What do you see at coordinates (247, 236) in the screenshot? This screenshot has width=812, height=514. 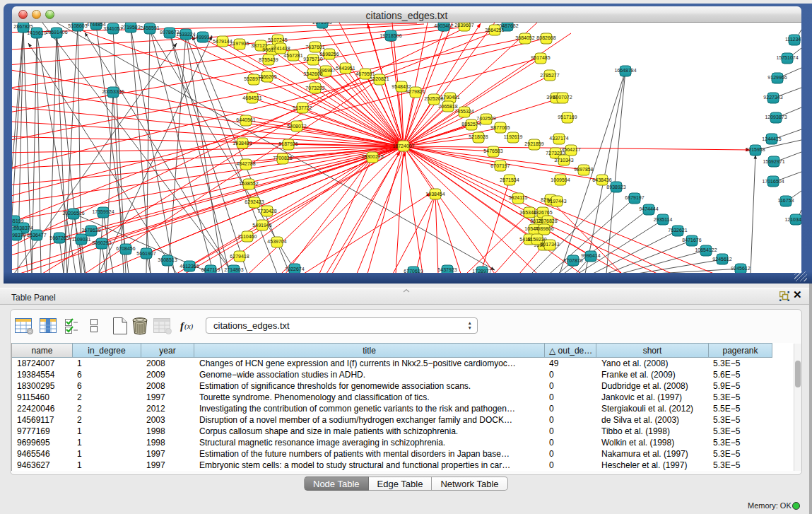 I see `svg-text: 2110460` at bounding box center [247, 236].